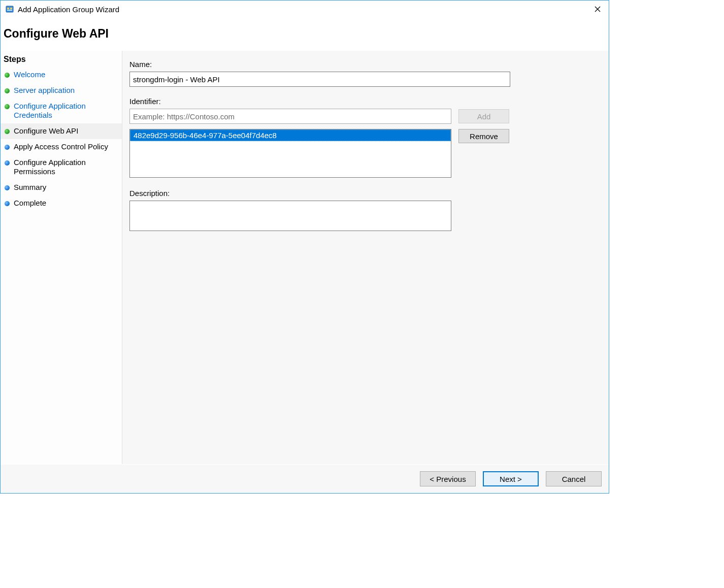 The width and height of the screenshot is (724, 588). Describe the element at coordinates (30, 188) in the screenshot. I see `step-label: Summary` at that location.